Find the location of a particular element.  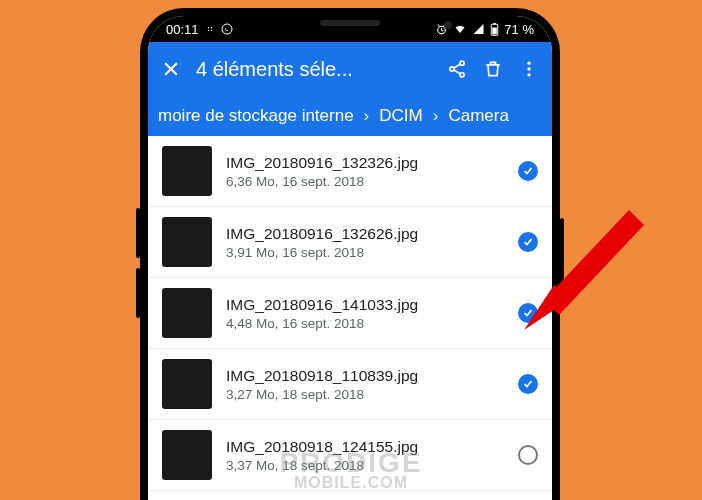

file-info: IMG_20180916_141033.jpg4,48 Mo, 16 sept.… is located at coordinates (365, 314).